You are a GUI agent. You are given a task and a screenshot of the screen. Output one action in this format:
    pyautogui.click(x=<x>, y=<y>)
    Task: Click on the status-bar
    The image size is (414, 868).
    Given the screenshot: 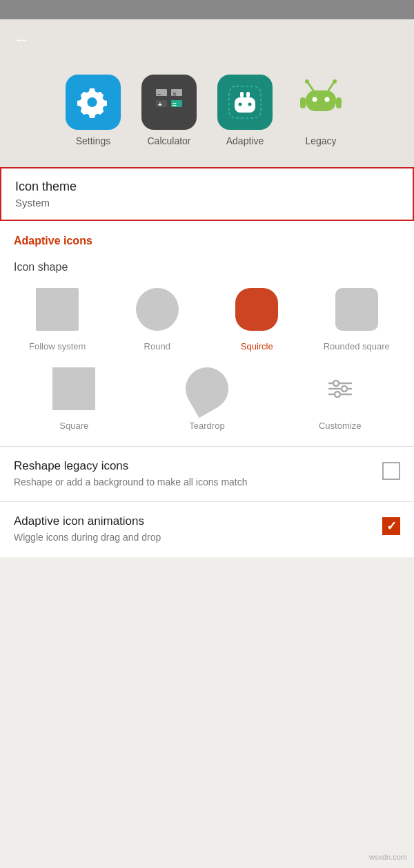 What is the action you would take?
    pyautogui.click(x=207, y=10)
    